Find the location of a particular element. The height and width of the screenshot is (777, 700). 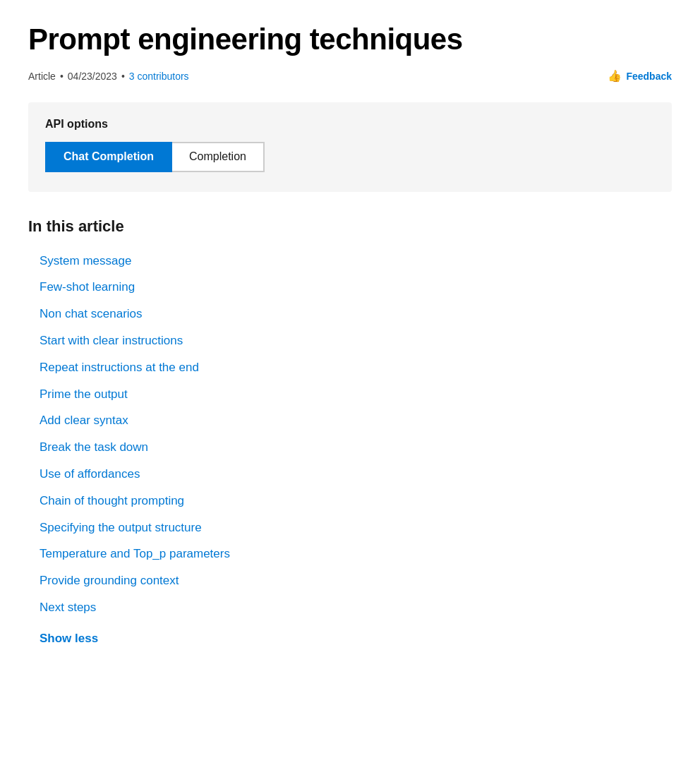

toc-link-next-steps: Next steps is located at coordinates (68, 607).